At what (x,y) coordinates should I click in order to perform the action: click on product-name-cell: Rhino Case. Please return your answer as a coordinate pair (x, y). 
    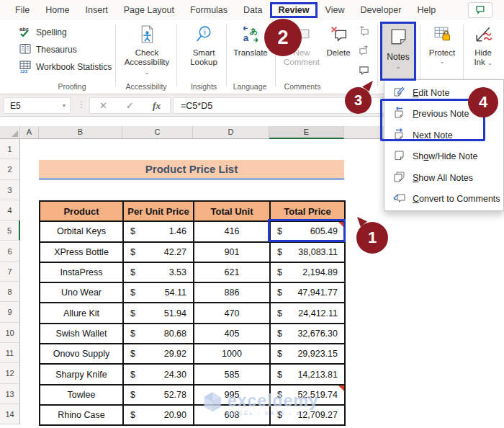
    Looking at the image, I should click on (81, 415).